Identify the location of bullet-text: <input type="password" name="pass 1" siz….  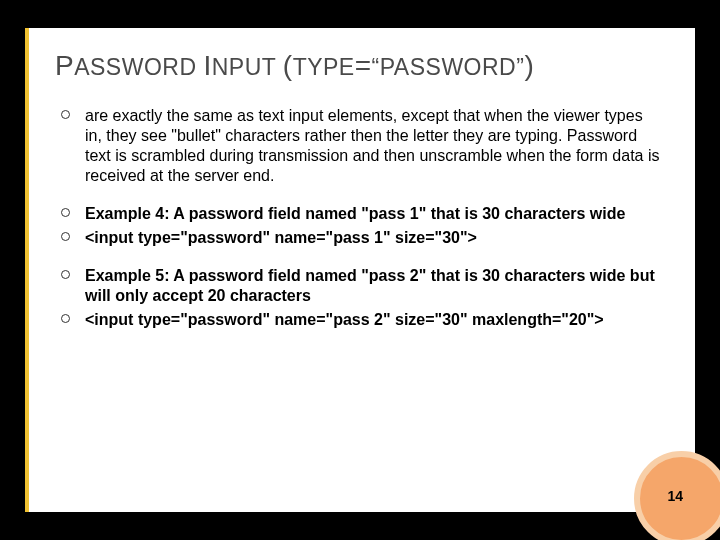
(281, 238).